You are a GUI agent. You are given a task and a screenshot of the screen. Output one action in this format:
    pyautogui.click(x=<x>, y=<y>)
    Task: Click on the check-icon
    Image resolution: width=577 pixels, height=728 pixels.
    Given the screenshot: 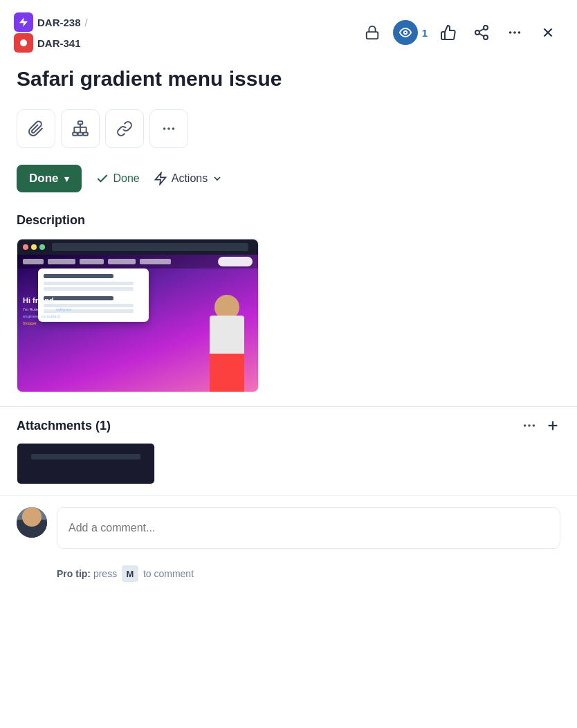 What is the action you would take?
    pyautogui.click(x=102, y=179)
    